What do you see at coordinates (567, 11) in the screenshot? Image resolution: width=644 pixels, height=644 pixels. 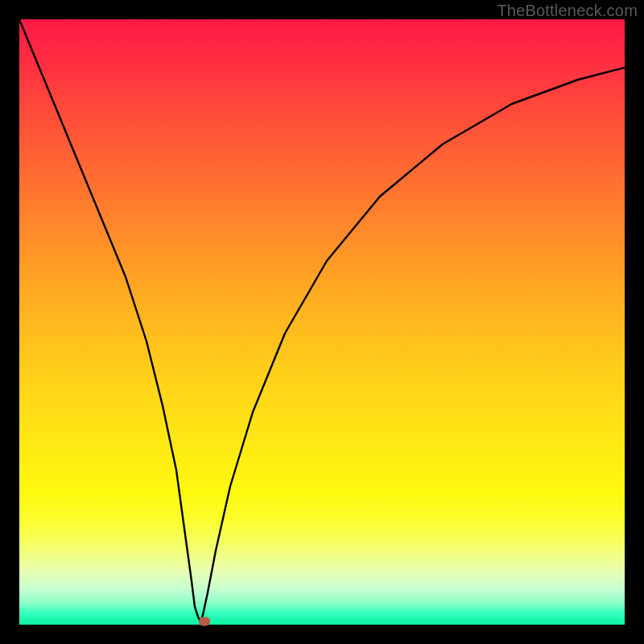 I see `watermark-text: TheBottleneck.com` at bounding box center [567, 11].